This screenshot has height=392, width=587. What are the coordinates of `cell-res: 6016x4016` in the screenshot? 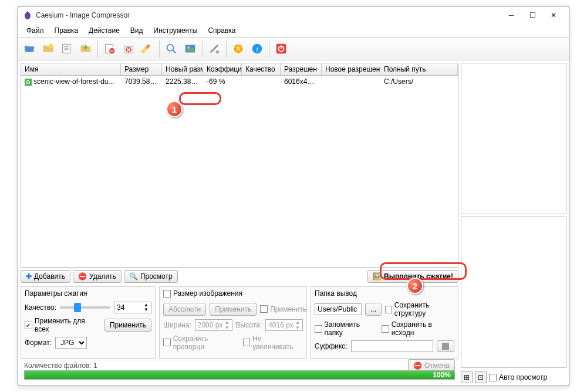 It's located at (301, 82).